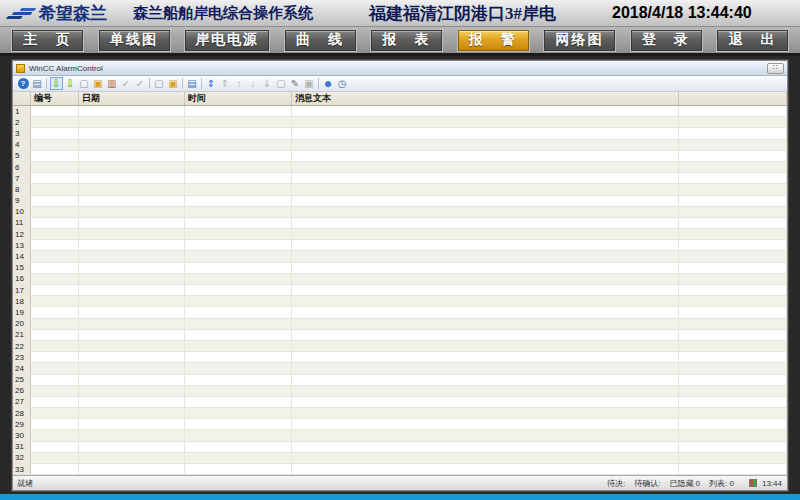  Describe the element at coordinates (400, 336) in the screenshot. I see `alarm-table-row: 21` at that location.